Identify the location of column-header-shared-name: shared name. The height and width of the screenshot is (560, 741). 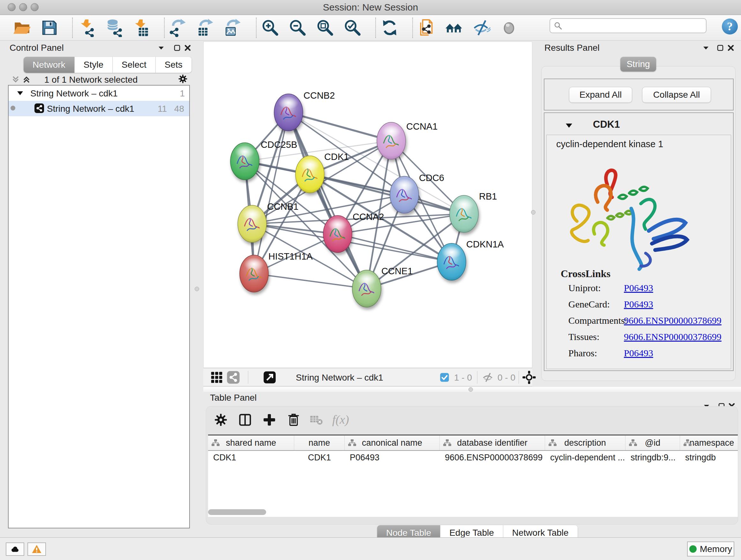
(251, 443).